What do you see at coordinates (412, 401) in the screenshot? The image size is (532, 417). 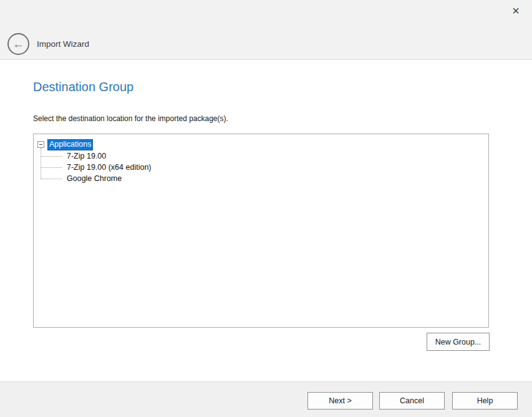 I see `cancel-button: Cancel` at bounding box center [412, 401].